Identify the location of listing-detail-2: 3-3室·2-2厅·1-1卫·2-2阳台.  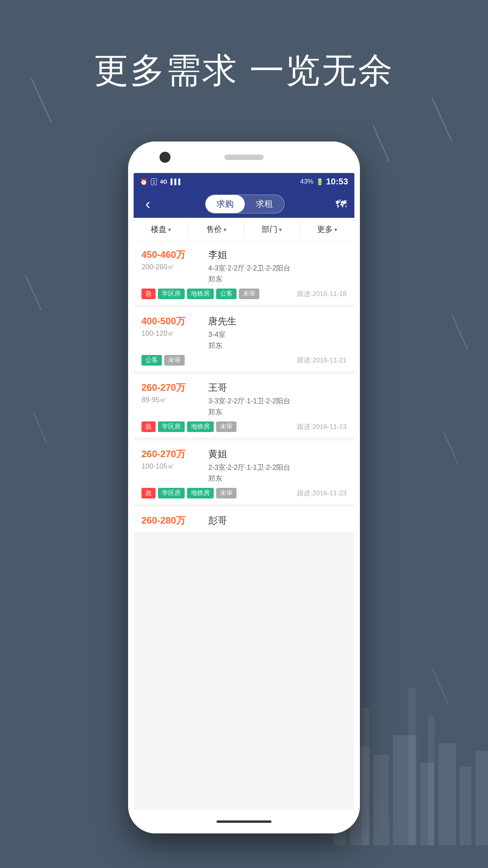
(277, 401).